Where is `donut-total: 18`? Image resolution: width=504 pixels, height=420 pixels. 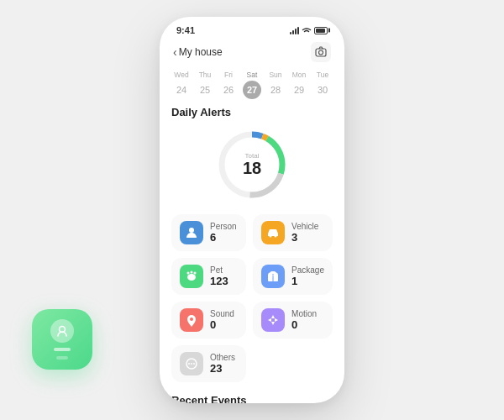
donut-total: 18 is located at coordinates (252, 168).